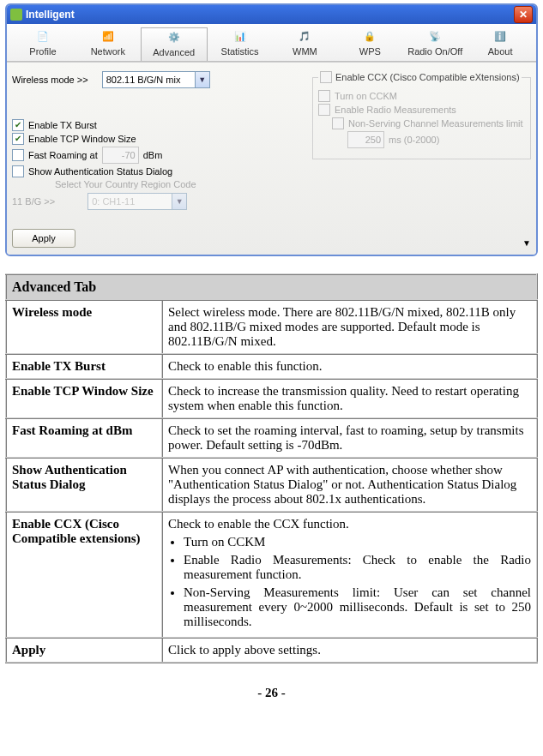  Describe the element at coordinates (501, 51) in the screenshot. I see `tab-label: About` at that location.